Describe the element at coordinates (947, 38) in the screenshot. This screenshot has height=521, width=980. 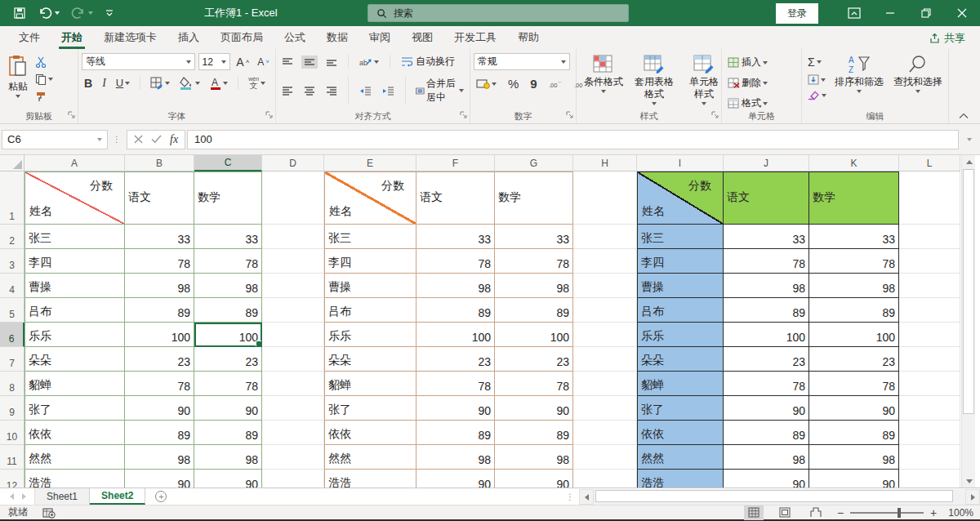
I see `share-button: 共享` at that location.